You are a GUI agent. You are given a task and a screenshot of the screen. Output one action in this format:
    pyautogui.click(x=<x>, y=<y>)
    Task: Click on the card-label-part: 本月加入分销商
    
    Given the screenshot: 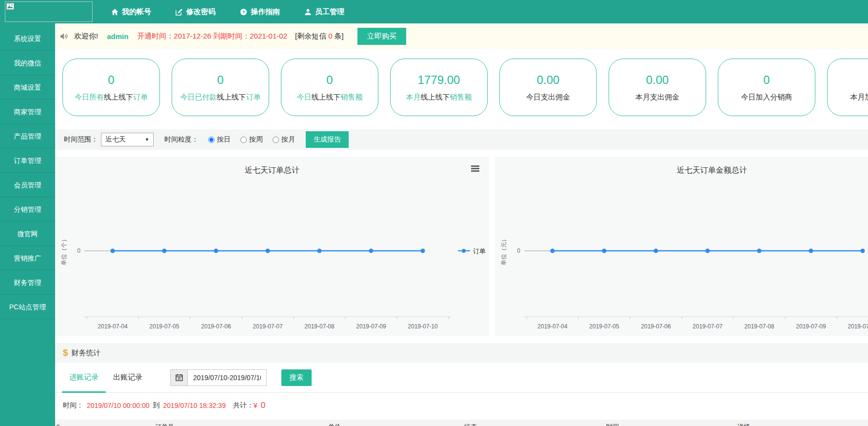 What is the action you would take?
    pyautogui.click(x=859, y=97)
    